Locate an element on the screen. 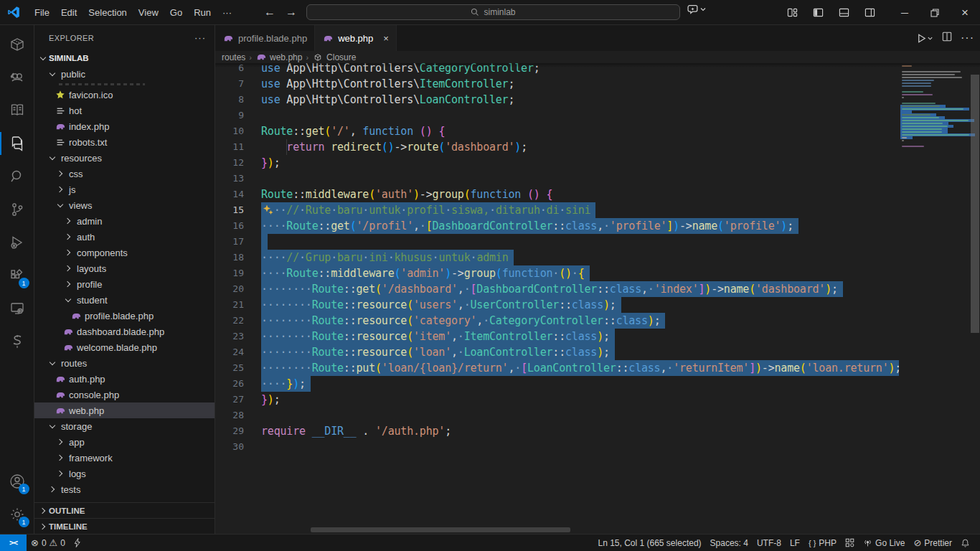  menu-moremoremore: ··· is located at coordinates (227, 13).